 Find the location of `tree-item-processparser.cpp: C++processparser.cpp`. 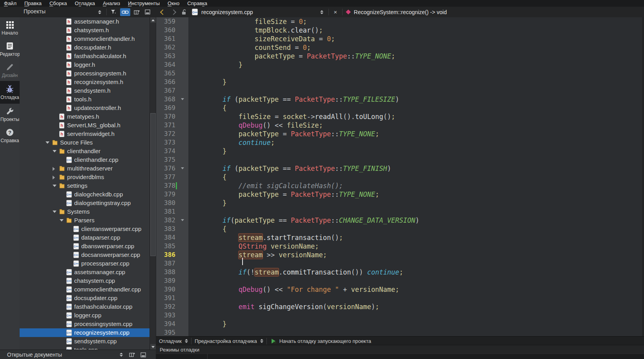

tree-item-processparser.cpp: C++processparser.cpp is located at coordinates (85, 264).